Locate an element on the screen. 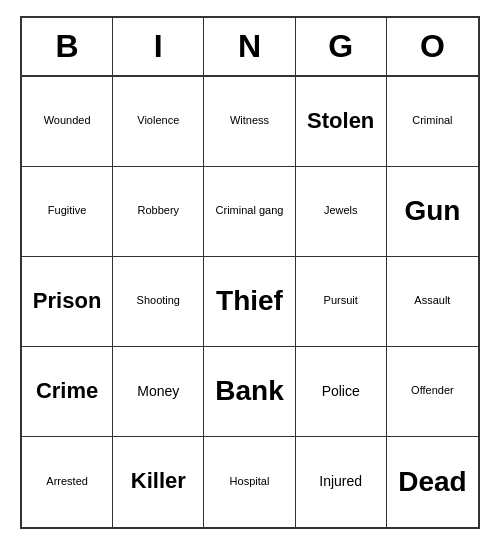  bingo-cell: Police is located at coordinates (342, 392).